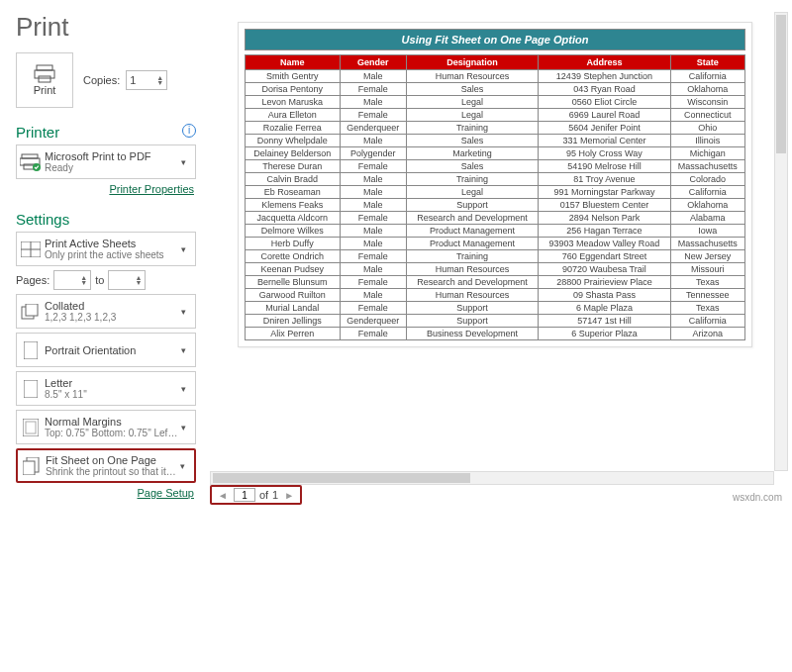 The width and height of the screenshot is (792, 672). Describe the element at coordinates (255, 495) in the screenshot. I see `page-navigator: ◄ of 1 ►` at that location.